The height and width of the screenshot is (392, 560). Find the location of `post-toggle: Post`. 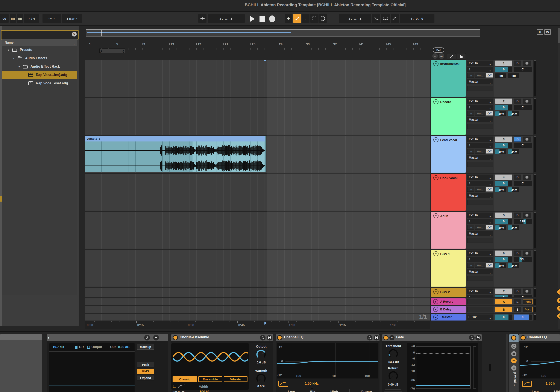

post-toggle: Post is located at coordinates (528, 310).